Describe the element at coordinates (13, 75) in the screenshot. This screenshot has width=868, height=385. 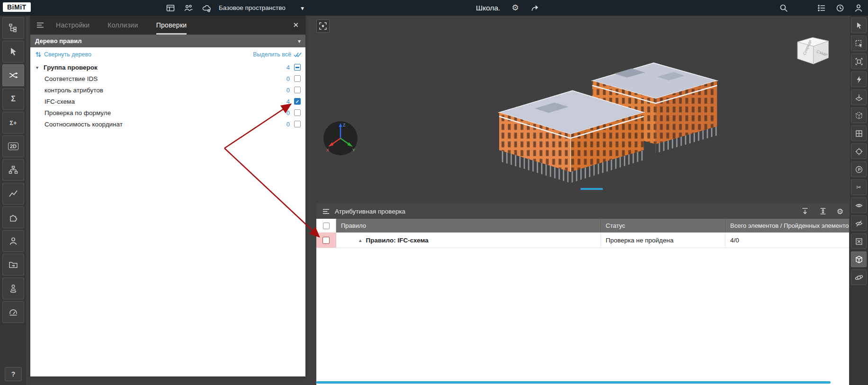
I see `checks-tool-icon` at that location.